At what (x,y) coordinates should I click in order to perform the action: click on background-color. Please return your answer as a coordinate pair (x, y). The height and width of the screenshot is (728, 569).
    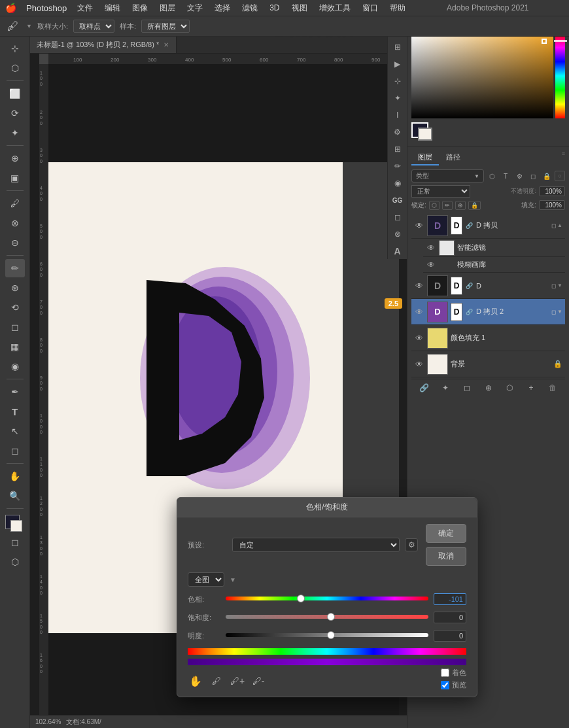
    Looking at the image, I should click on (16, 526).